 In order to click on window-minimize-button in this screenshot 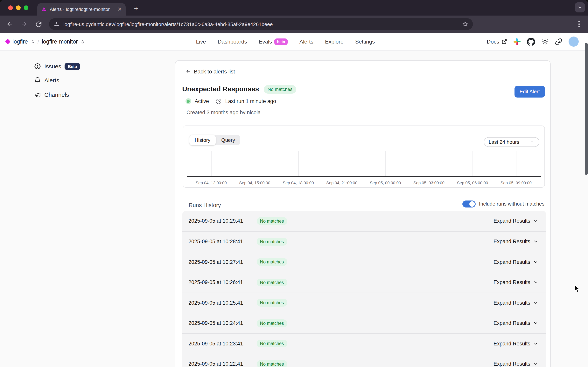, I will do `click(18, 8)`.